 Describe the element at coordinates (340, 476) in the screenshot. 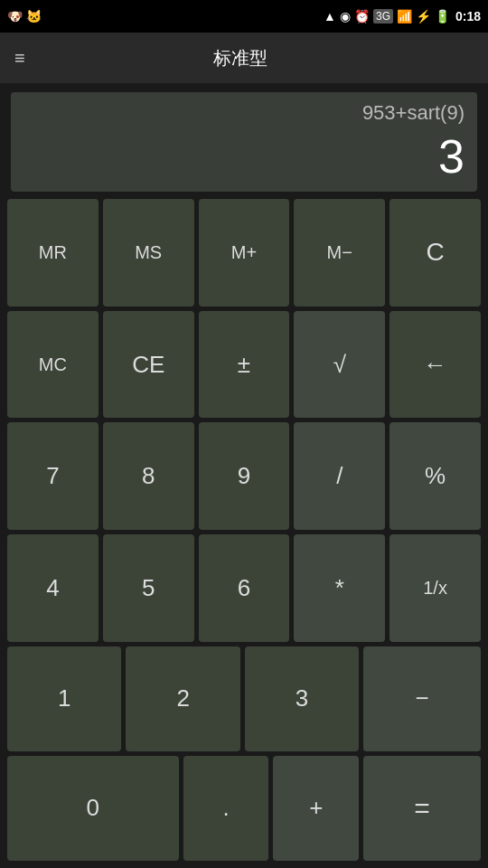

I see `btn-divide: /` at that location.